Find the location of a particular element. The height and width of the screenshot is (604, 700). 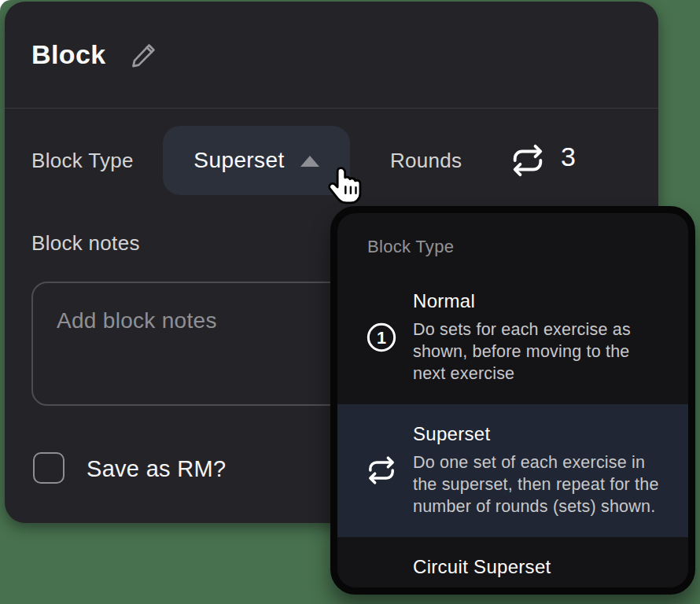

menu-item-superset: Superset Do one set of each exercise in … is located at coordinates (513, 470).